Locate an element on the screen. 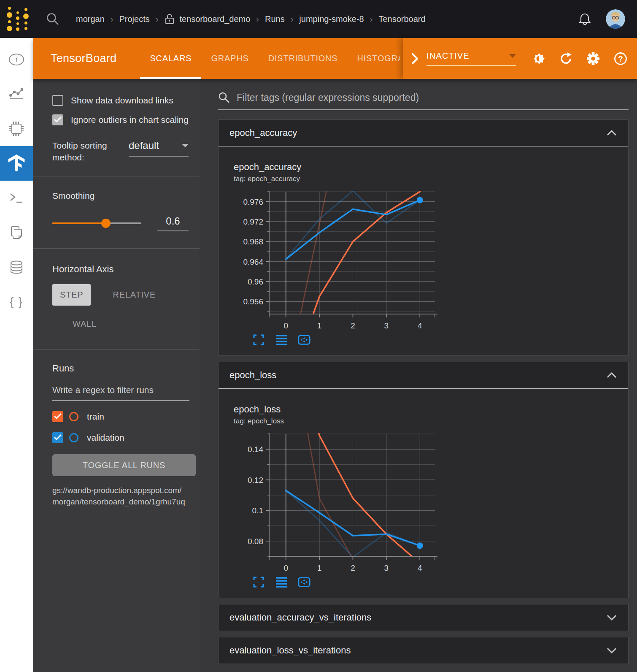  breadcrumb-user: morgan is located at coordinates (90, 19).